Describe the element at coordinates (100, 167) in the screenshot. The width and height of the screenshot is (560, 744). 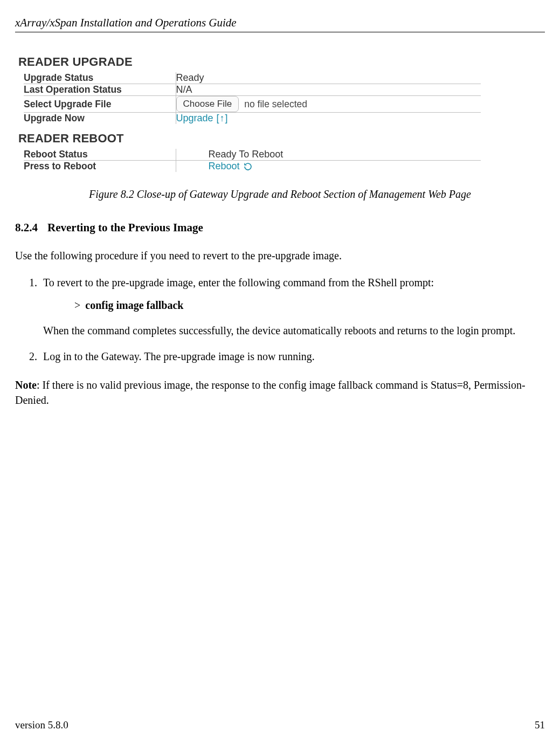
I see `press-to-reboot-label: Press to Reboot` at that location.